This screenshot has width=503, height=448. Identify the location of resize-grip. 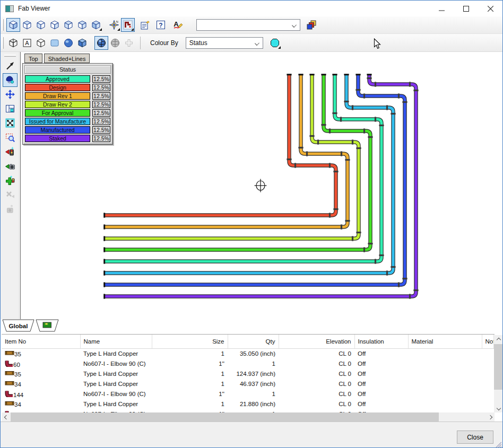
(499, 444).